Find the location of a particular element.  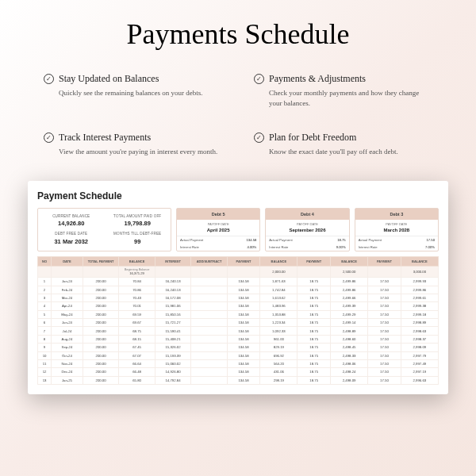

table-row: 1Jan-24200.0070.8416,240.13134.581,871.6… is located at coordinates (238, 282).